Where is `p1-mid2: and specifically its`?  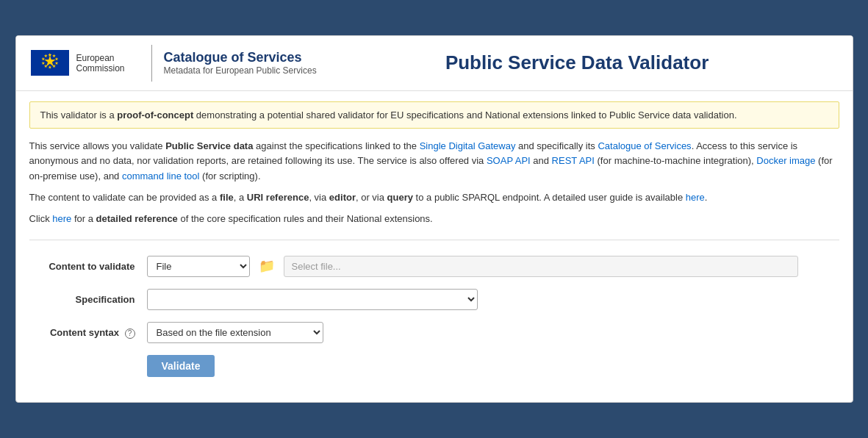
p1-mid2: and specifically its is located at coordinates (556, 146).